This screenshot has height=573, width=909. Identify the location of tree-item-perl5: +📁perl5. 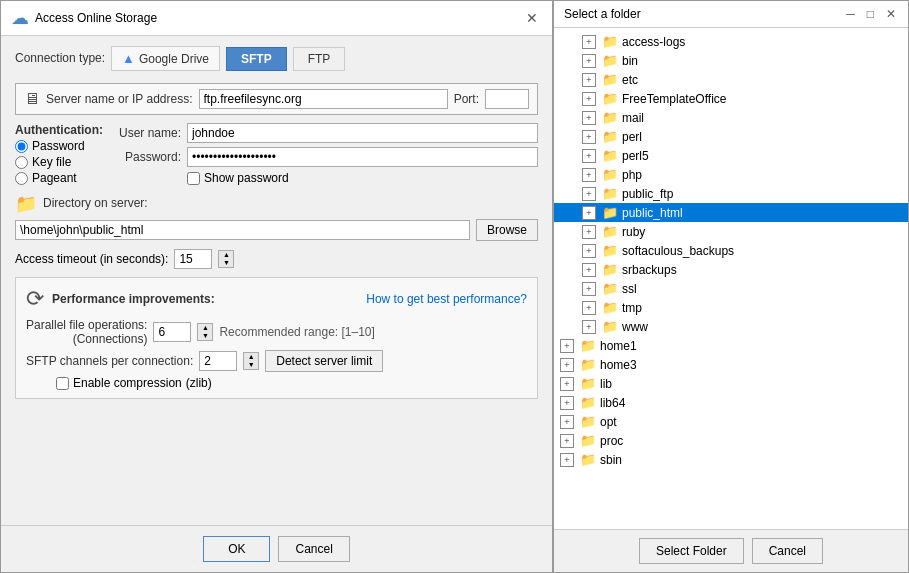
(731, 156).